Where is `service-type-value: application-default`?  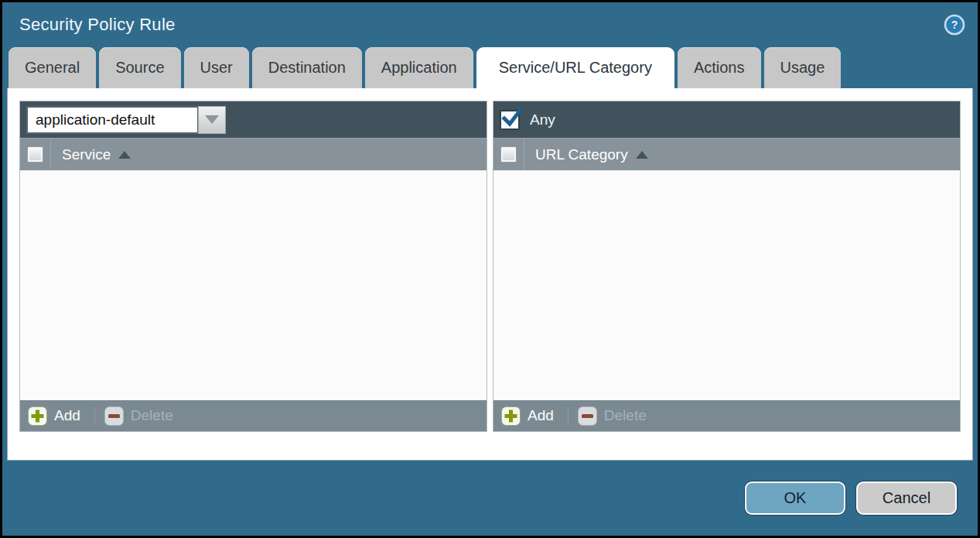 service-type-value: application-default is located at coordinates (112, 120).